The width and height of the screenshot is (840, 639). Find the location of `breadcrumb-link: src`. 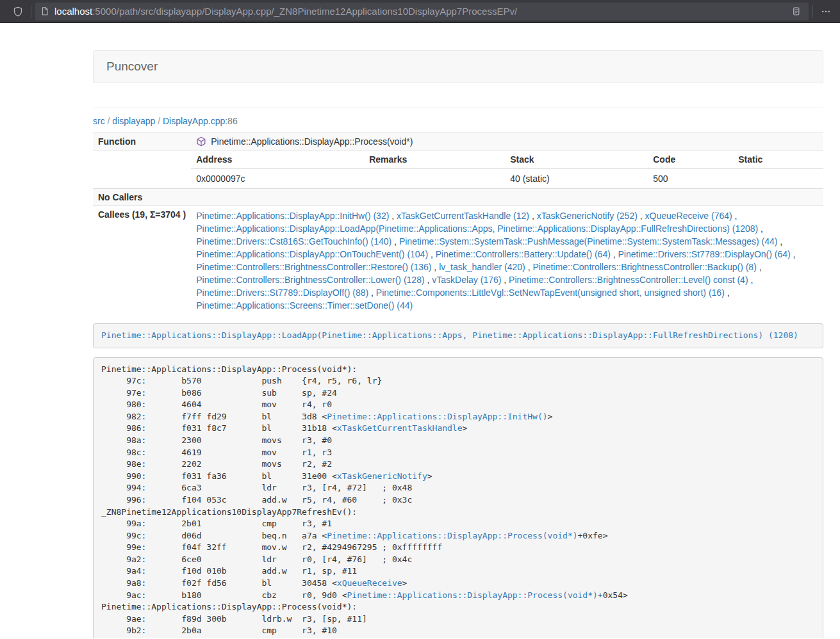

breadcrumb-link: src is located at coordinates (99, 121).